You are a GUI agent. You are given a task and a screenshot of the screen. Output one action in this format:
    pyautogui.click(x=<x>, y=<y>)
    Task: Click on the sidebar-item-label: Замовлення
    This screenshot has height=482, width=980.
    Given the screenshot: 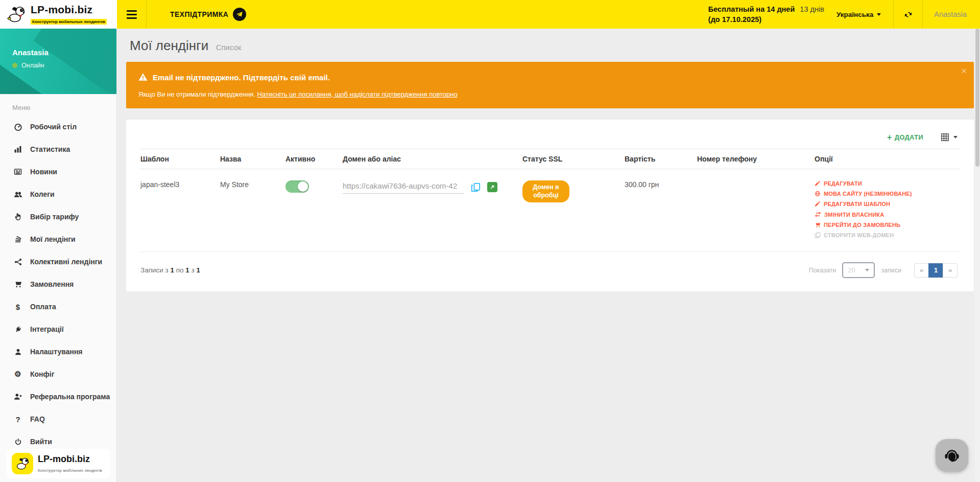 What is the action you would take?
    pyautogui.click(x=52, y=284)
    